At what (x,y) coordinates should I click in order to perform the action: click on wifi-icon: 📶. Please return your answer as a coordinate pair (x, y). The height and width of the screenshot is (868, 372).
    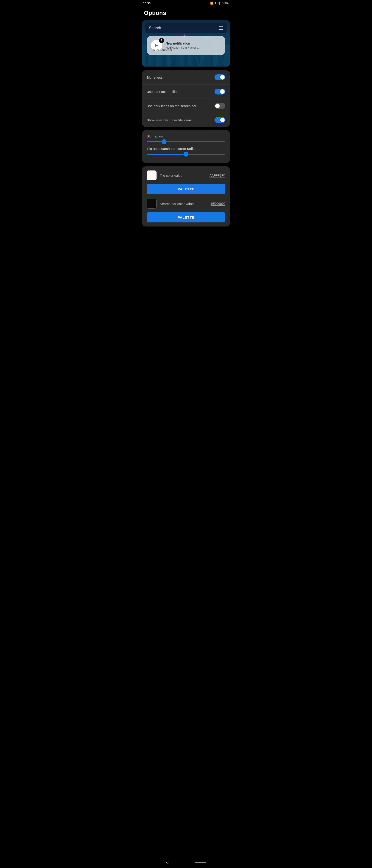
    Looking at the image, I should click on (212, 3).